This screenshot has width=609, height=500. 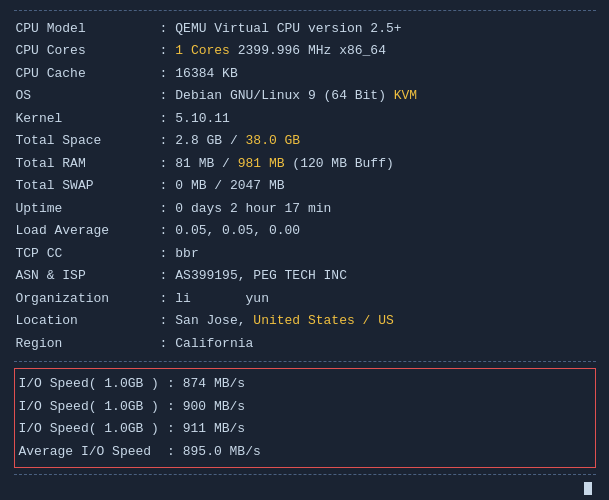 I want to click on table-row: TCP CC : bbr, so click(x=305, y=254).